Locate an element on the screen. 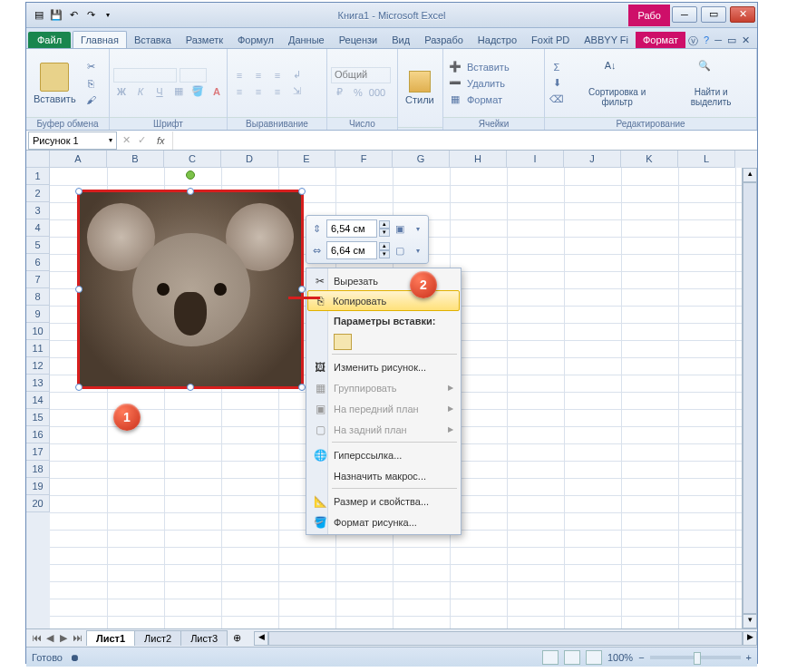  qat-dropdown-icon: ▾ is located at coordinates (108, 15).